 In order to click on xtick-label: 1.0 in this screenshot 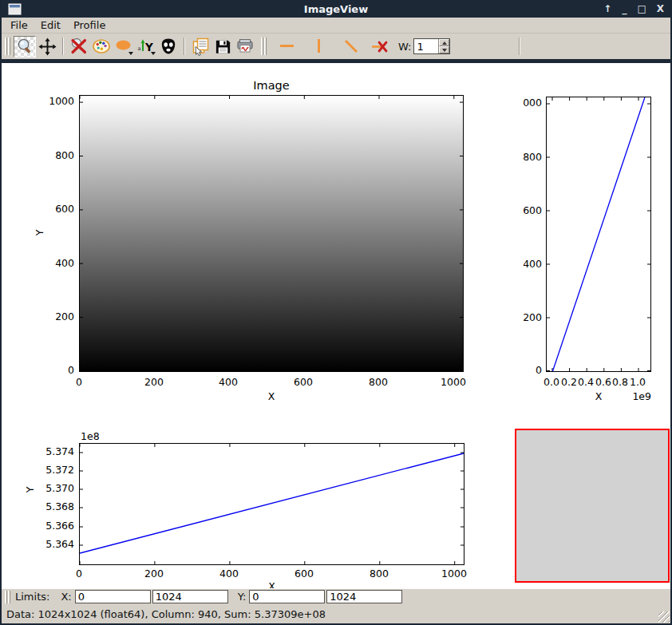, I will do `click(638, 382)`.